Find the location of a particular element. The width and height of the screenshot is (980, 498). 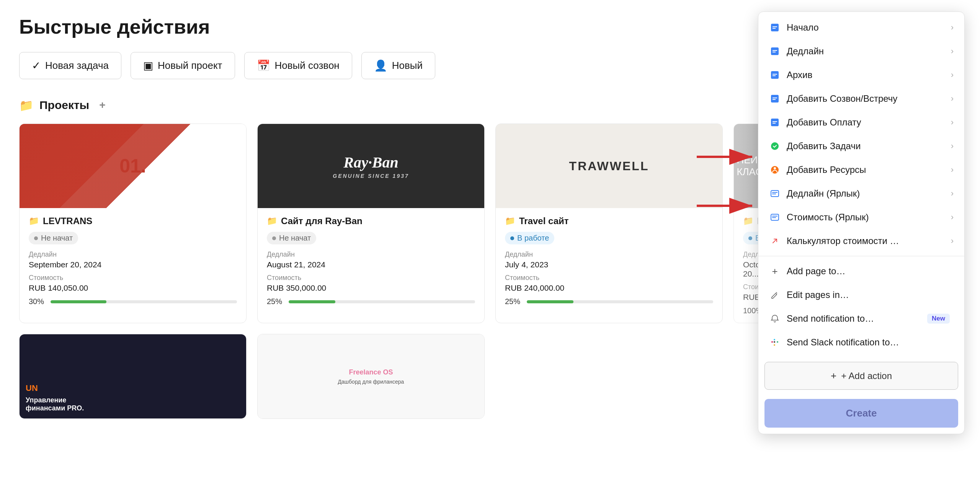

dropdown-item-nachalo: Начало › is located at coordinates (861, 28).